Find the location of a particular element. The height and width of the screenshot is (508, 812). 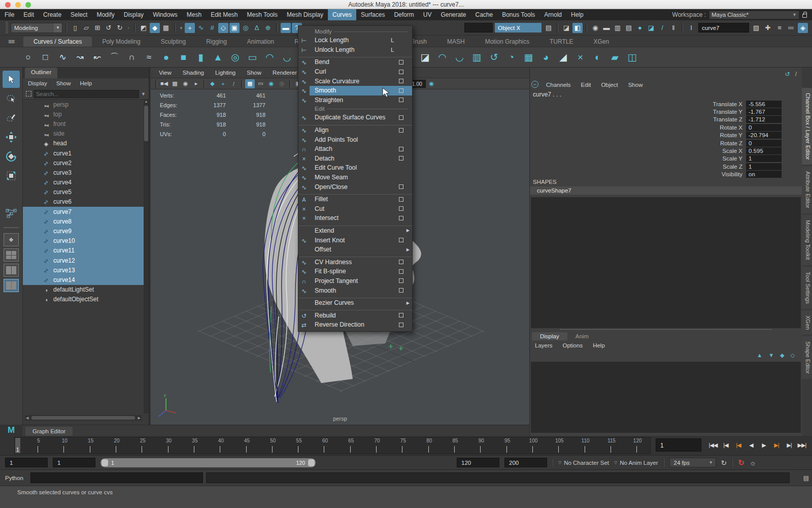

menu: Mesh Display is located at coordinates (305, 15).